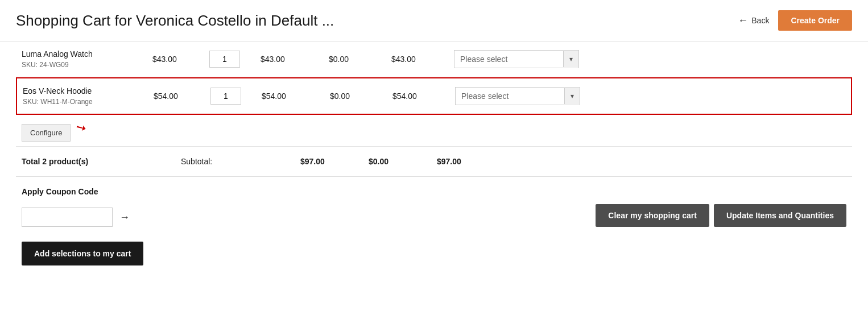  What do you see at coordinates (753, 20) in the screenshot?
I see `back-link: ← Back` at bounding box center [753, 20].